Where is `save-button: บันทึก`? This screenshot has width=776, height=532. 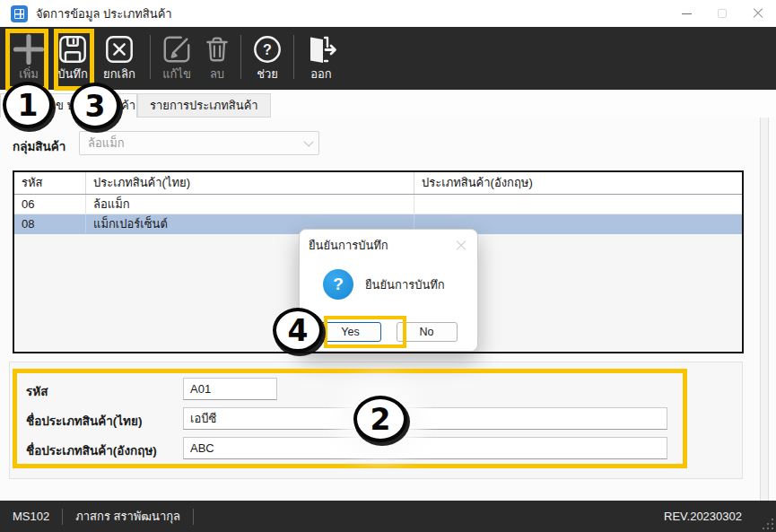
save-button: บันทึก is located at coordinates (73, 58).